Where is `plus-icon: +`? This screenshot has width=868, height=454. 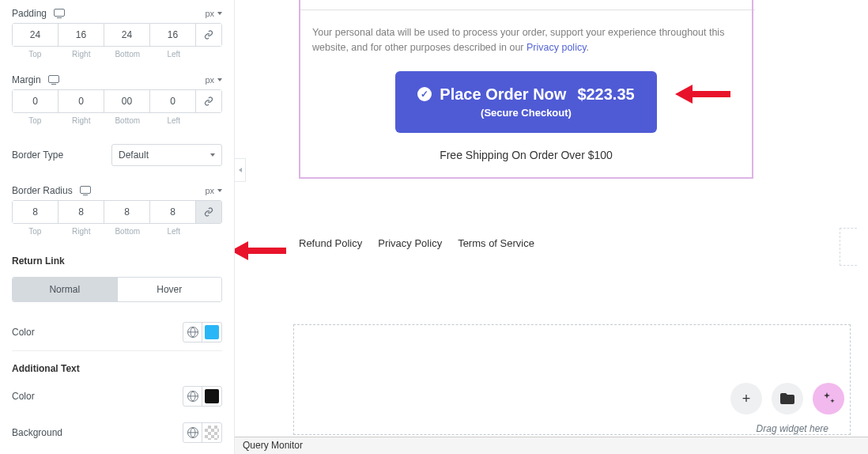 plus-icon: + is located at coordinates (746, 399).